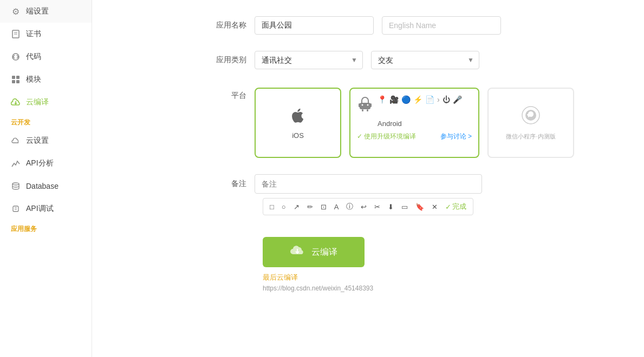  I want to click on sidebar-item-api-analysis-label: API分析, so click(40, 163).